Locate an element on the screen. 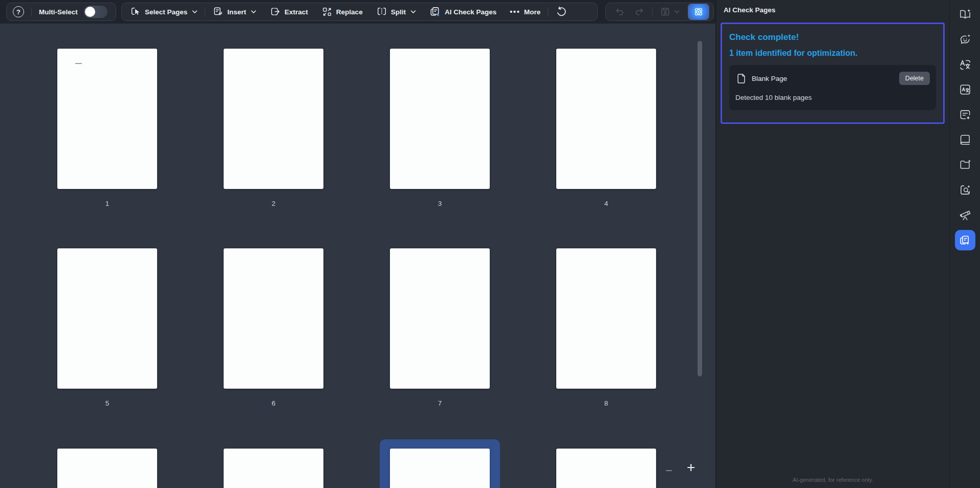 The width and height of the screenshot is (980, 488). select-pages-icon is located at coordinates (136, 12).